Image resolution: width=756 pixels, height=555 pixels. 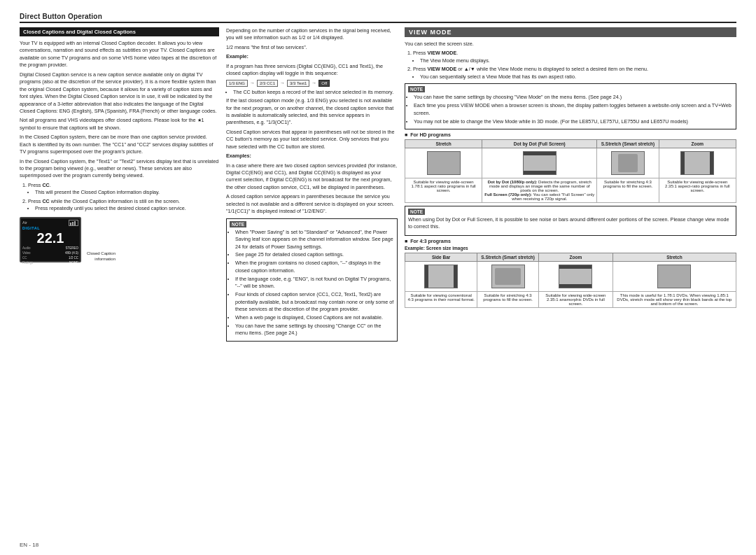 What do you see at coordinates (508, 276) in the screenshot?
I see `sd-sstretch-preview` at bounding box center [508, 276].